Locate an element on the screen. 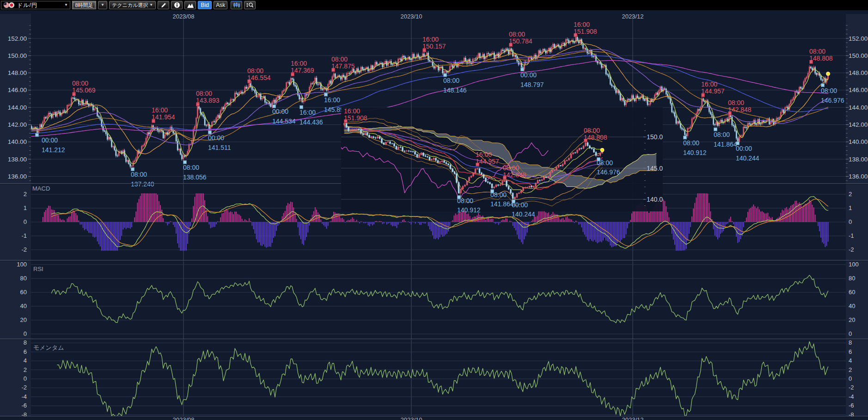 The image size is (868, 420). svg-text: 140.912 is located at coordinates (469, 210).